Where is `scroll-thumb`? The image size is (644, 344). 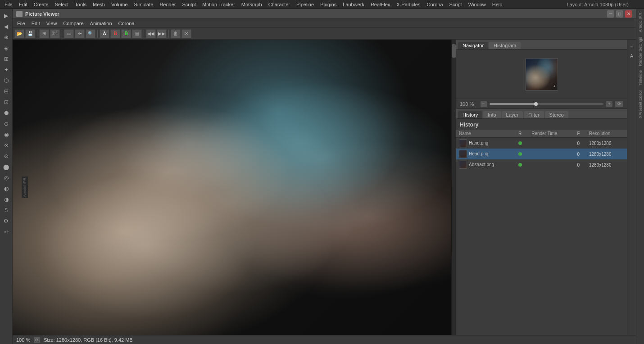 scroll-thumb is located at coordinates (454, 51).